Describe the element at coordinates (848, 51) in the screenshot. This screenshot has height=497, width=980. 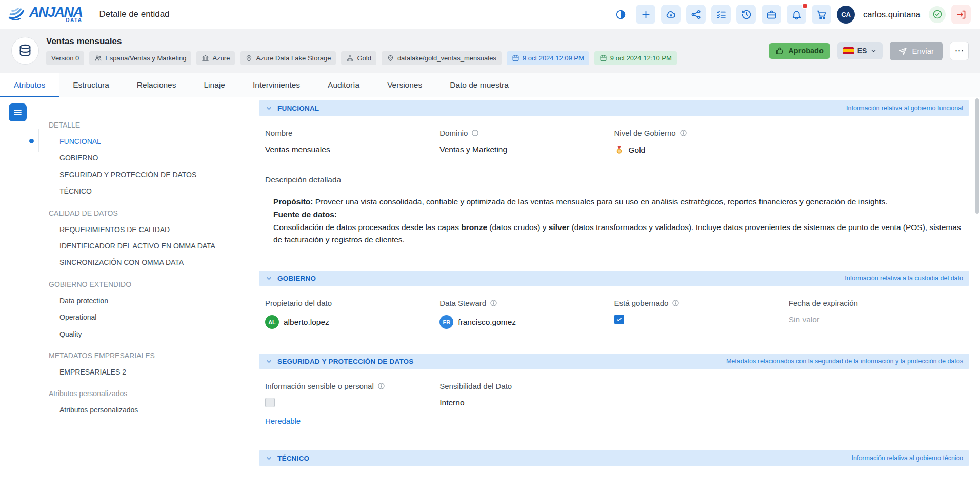
I see `spain-flag-icon` at that location.